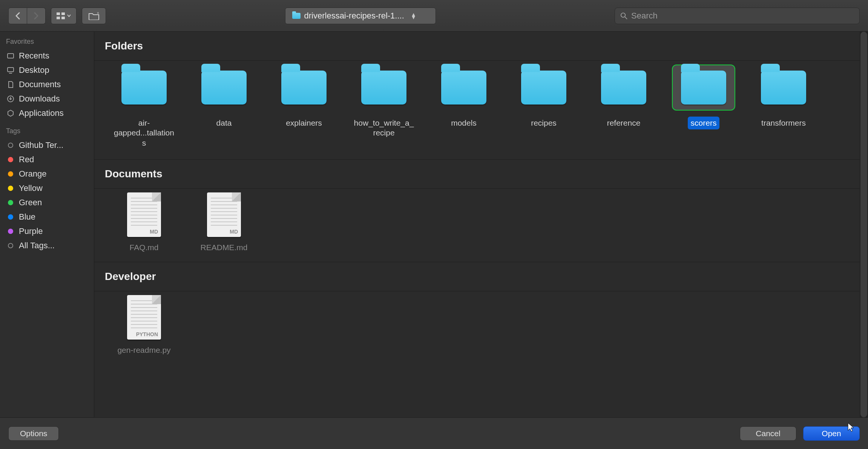 The height and width of the screenshot is (449, 868). I want to click on stepper-icon: ▲▼, so click(414, 16).